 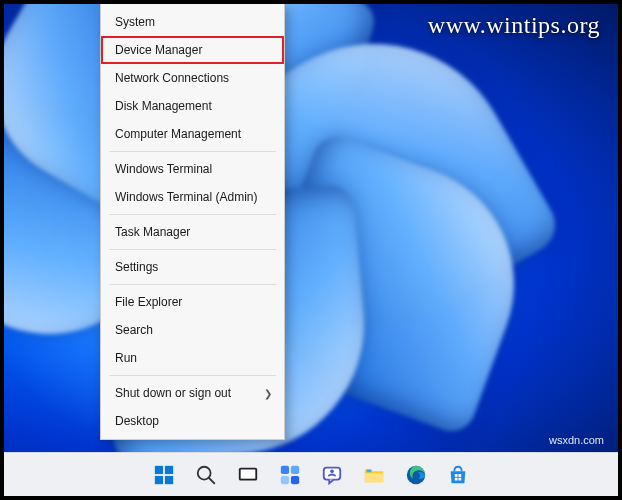 What do you see at coordinates (458, 475) in the screenshot?
I see `store-icon` at bounding box center [458, 475].